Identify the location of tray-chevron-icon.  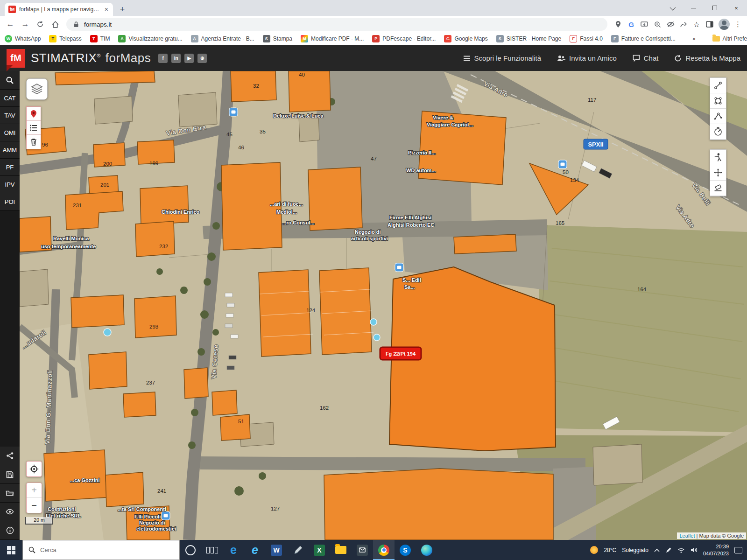
(657, 550).